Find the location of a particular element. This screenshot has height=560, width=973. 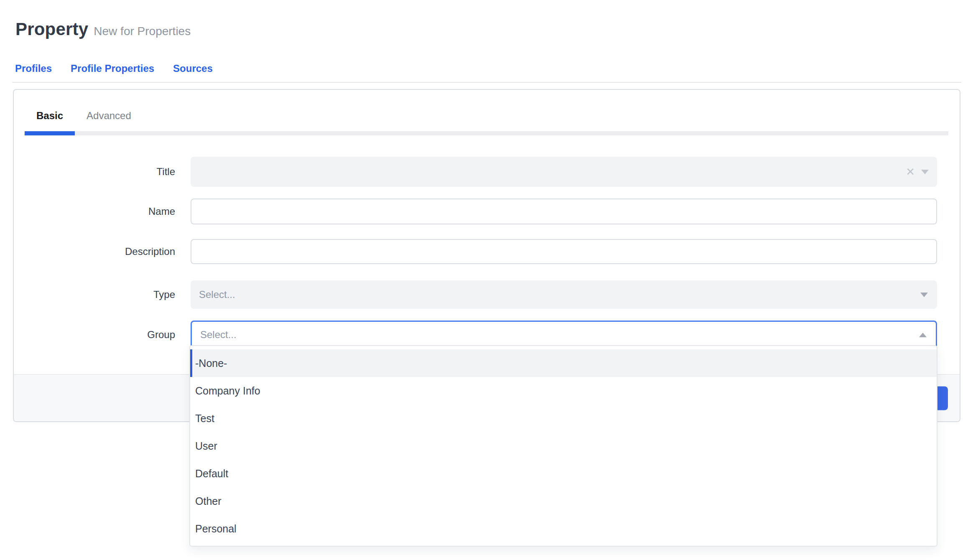

tab-advanced: Advanced is located at coordinates (109, 120).